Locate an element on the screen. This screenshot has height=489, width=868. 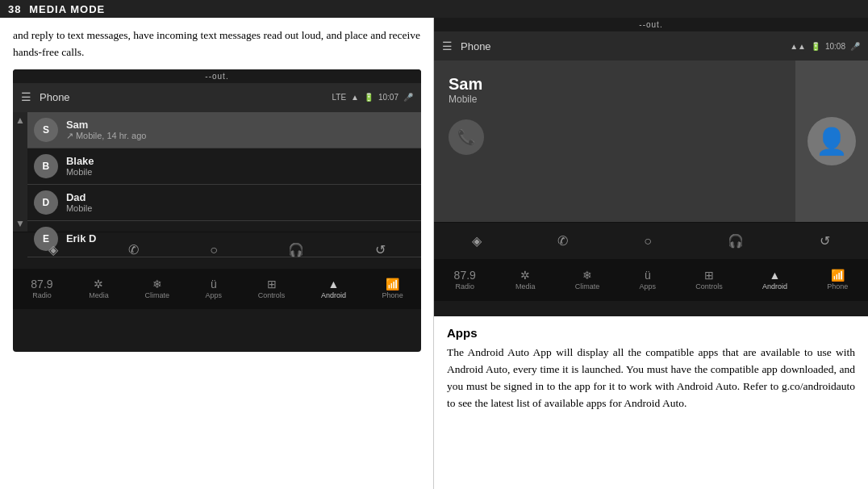
right-nav-bar: ☰ Phone ▲▲ 🔋 10:08 🎤 is located at coordinates (651, 46).